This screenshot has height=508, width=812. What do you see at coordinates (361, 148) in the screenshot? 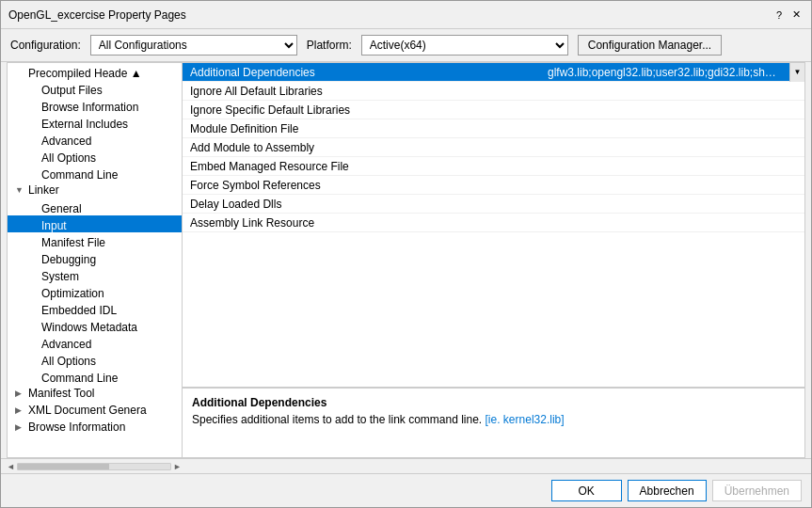
I see `prop-name-add-module: Add Module to Assembly` at bounding box center [361, 148].